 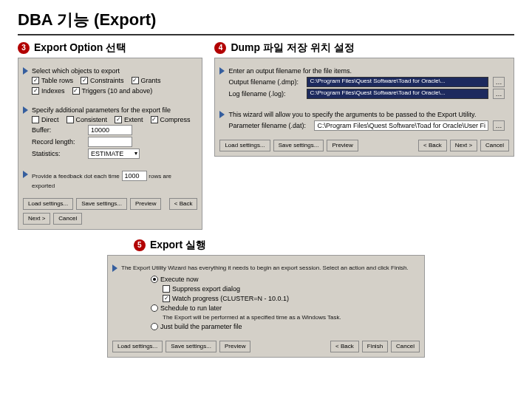 I want to click on input-buffer: 10000, so click(x=110, y=130).